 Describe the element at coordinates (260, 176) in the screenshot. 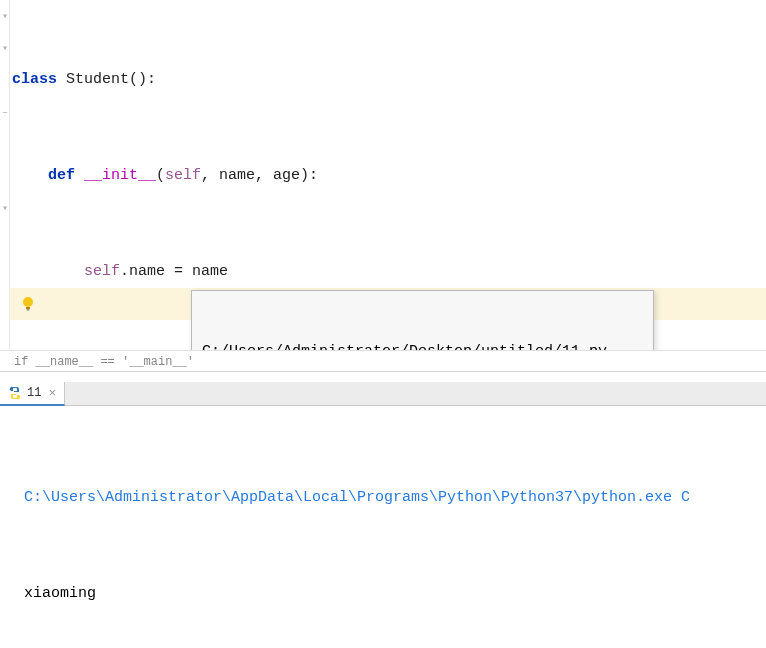

I see `code-text: , name, age):` at that location.